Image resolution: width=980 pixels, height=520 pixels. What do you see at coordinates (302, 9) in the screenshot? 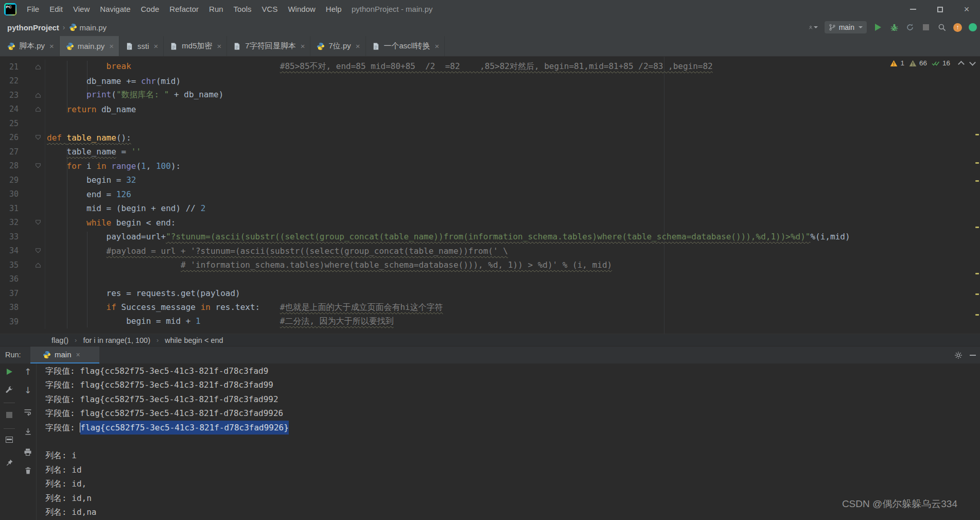
I see `menu-window: Window` at bounding box center [302, 9].